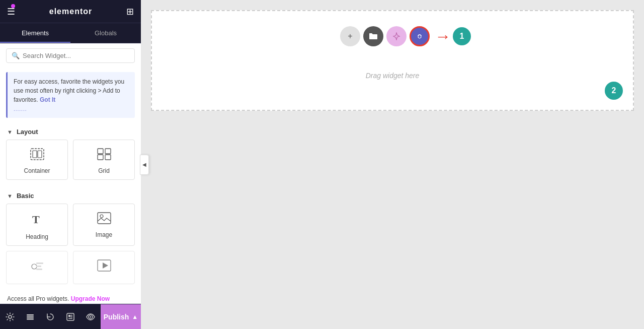  I want to click on layout-widget-grid: Container Grid, so click(70, 163).